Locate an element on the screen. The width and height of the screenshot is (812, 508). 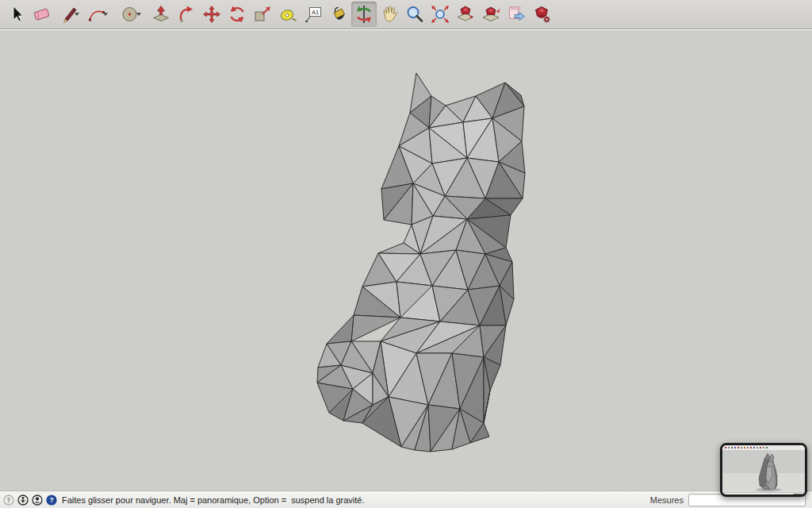
help-glyph: ? is located at coordinates (51, 500).